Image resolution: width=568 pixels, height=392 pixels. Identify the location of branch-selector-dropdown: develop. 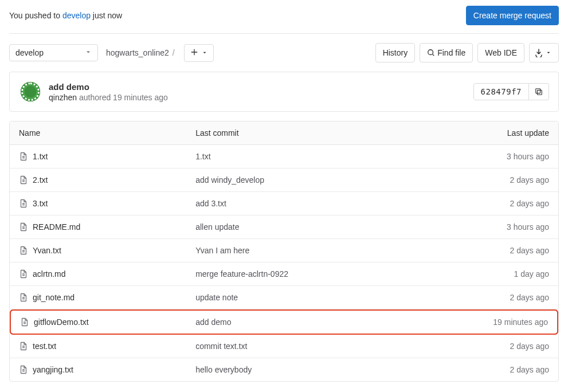
(54, 53).